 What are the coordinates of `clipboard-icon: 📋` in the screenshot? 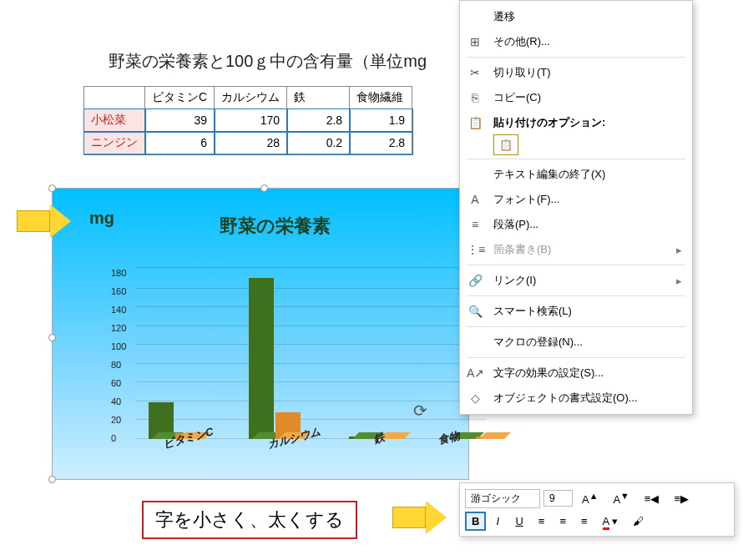 It's located at (475, 123).